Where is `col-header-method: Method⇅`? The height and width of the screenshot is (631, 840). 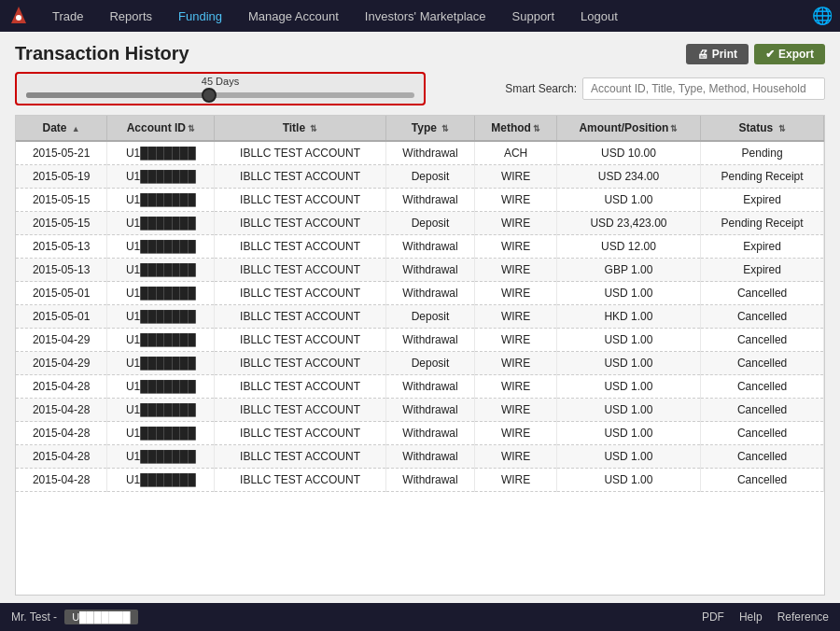 col-header-method: Method⇅ is located at coordinates (515, 129).